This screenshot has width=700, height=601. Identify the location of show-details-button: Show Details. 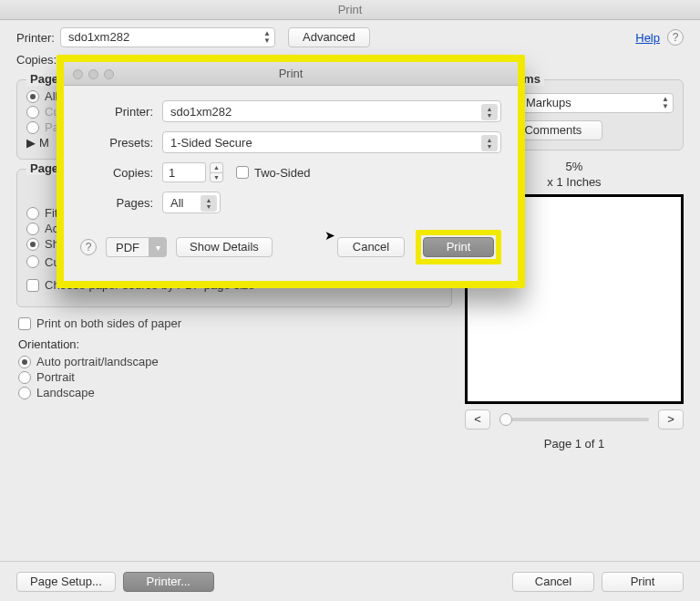
(224, 247).